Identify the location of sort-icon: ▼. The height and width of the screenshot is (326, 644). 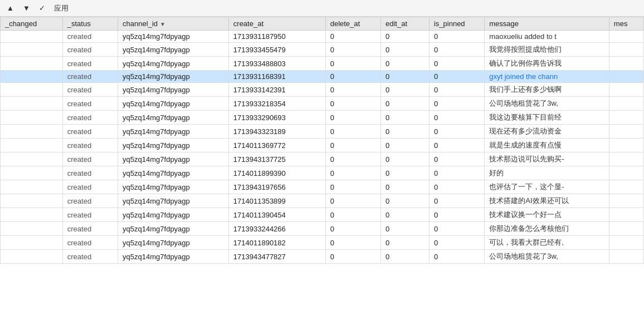
(163, 24).